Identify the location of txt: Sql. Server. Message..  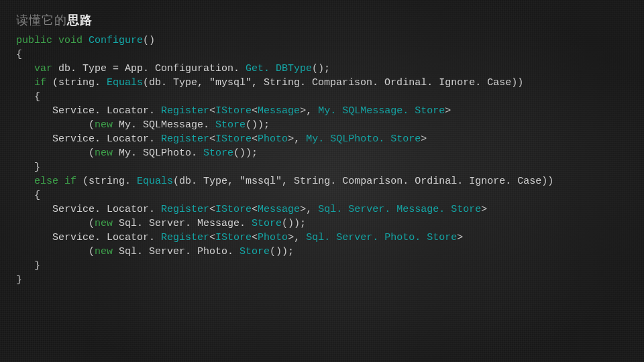
(182, 224).